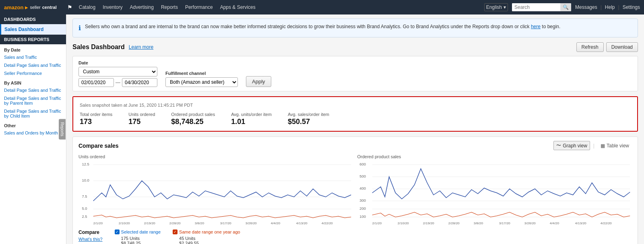  Describe the element at coordinates (618, 146) in the screenshot. I see `table-view-label: Table view` at that location.